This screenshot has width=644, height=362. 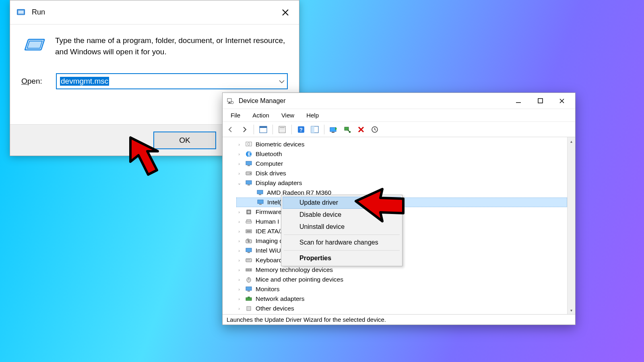 I want to click on run-description: Type the name of a program, folder, docu…, so click(x=171, y=46).